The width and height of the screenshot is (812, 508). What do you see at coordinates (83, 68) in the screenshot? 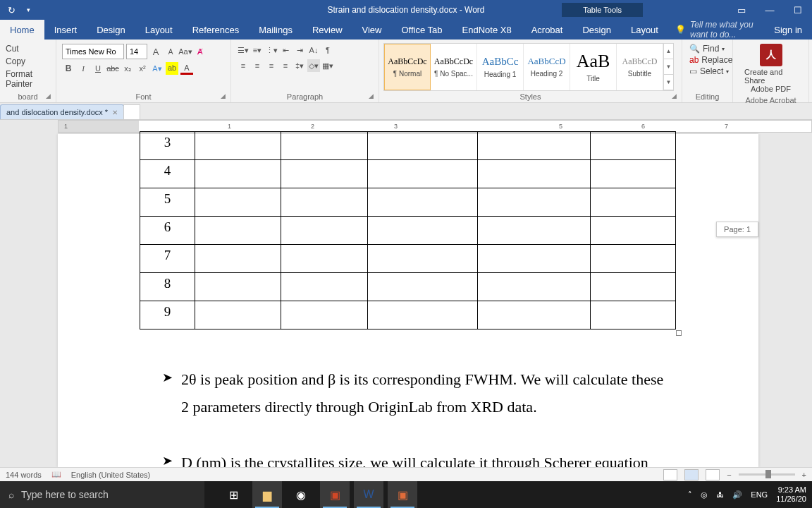
I see `italic-button: I` at bounding box center [83, 68].